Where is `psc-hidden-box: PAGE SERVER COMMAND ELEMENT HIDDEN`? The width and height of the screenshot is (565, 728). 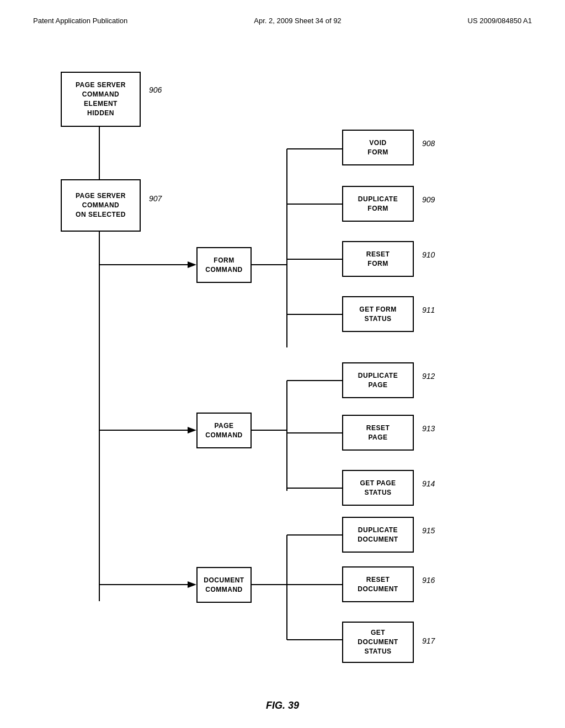
psc-hidden-box: PAGE SERVER COMMAND ELEMENT HIDDEN is located at coordinates (100, 99).